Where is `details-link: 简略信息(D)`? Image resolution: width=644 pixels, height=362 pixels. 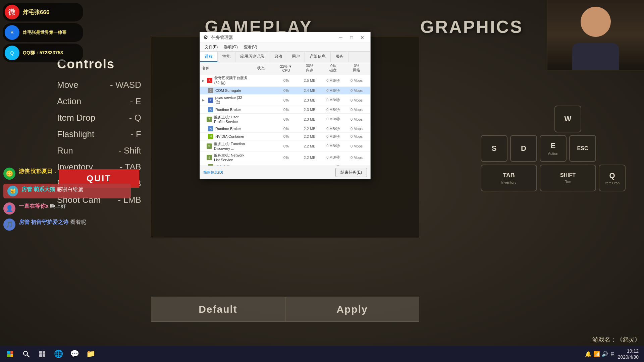
details-link: 简略信息(D) is located at coordinates (213, 172).